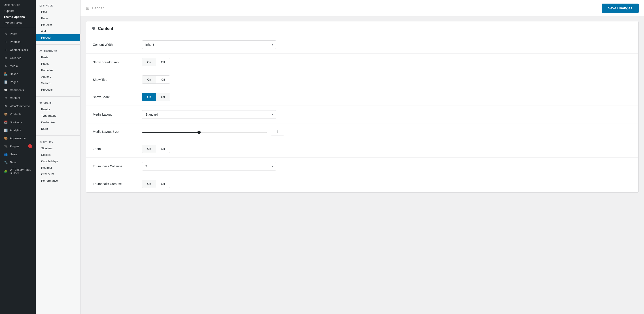  Describe the element at coordinates (18, 34) in the screenshot. I see `sidebar-item-posts: ✎ Posts` at that location.